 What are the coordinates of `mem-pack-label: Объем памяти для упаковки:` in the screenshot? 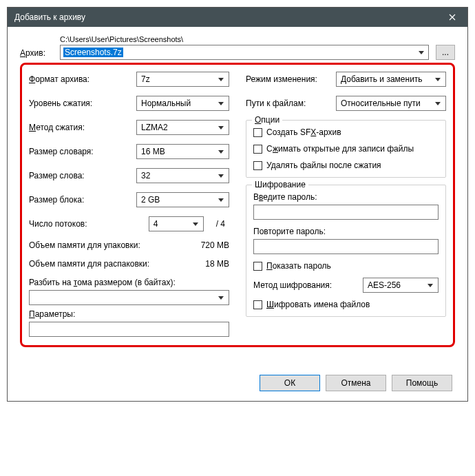 It's located at (112, 245).